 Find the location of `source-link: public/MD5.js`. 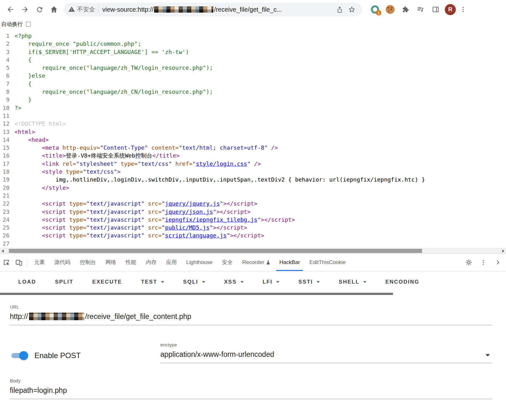

source-link: public/MD5.js is located at coordinates (188, 227).